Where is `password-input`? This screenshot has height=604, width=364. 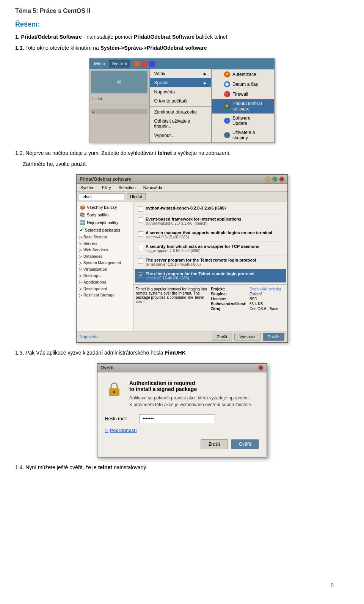 password-input is located at coordinates (177, 419).